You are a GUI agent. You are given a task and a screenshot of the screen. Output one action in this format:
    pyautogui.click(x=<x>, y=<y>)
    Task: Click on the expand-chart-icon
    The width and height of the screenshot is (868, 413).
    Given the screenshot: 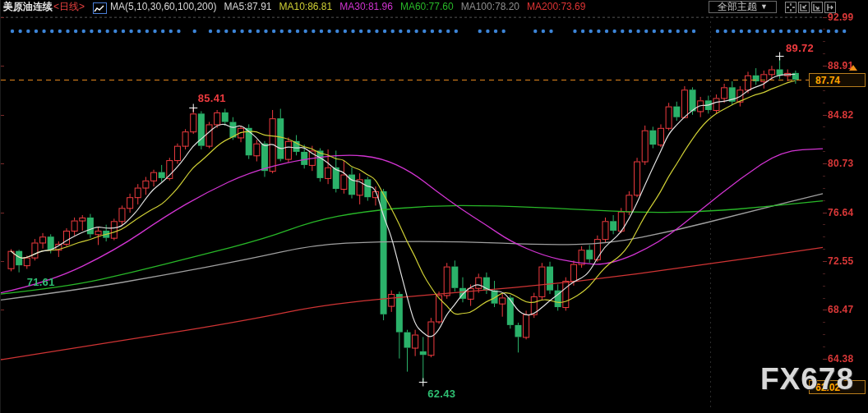 What is the action you would take?
    pyautogui.click(x=817, y=7)
    